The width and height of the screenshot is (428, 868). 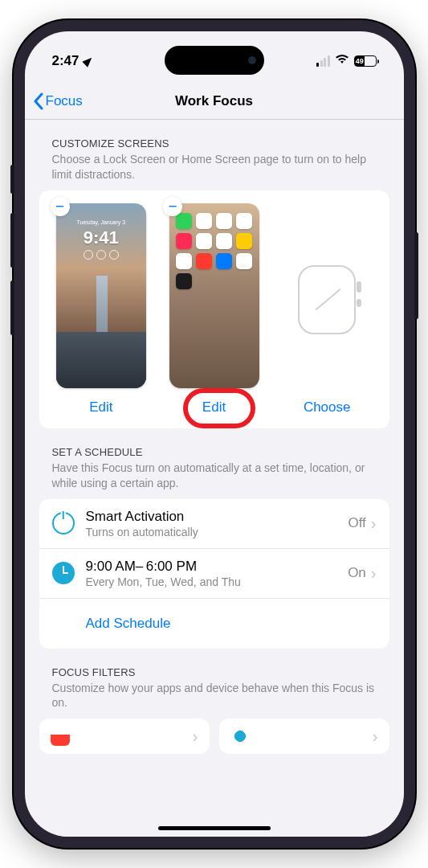 What do you see at coordinates (214, 828) in the screenshot?
I see `home-indicator` at bounding box center [214, 828].